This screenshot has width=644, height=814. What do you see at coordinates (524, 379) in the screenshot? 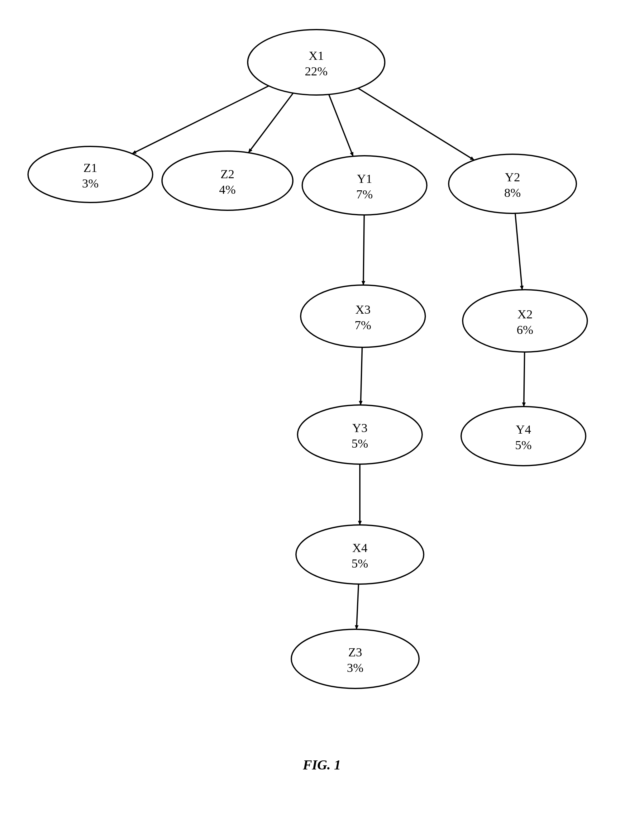
I see `edge-X2-Y4` at bounding box center [524, 379].